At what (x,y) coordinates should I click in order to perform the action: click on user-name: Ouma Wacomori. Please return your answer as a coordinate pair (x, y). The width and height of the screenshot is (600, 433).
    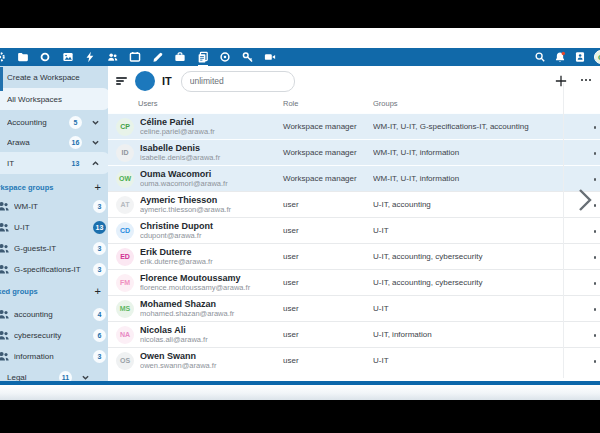
    Looking at the image, I should click on (212, 174).